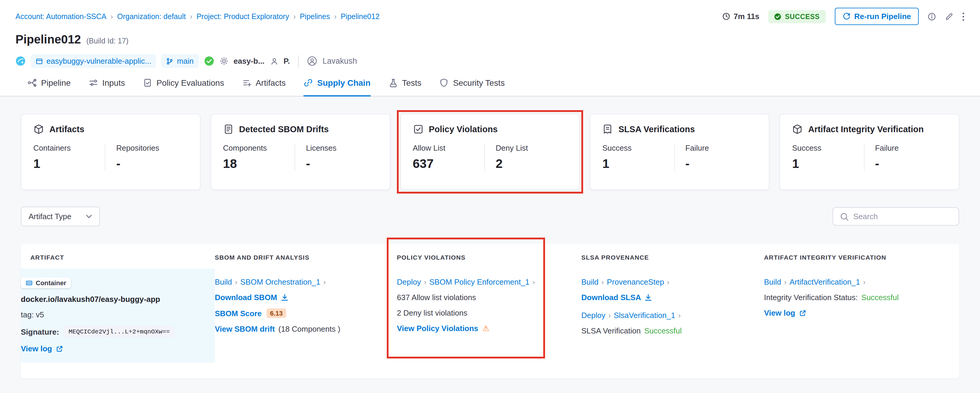 This screenshot has height=393, width=980. What do you see at coordinates (861, 315) in the screenshot?
I see `integrity-verification-cell: Build ArtifactVerification_1 Integrity V…` at bounding box center [861, 315].